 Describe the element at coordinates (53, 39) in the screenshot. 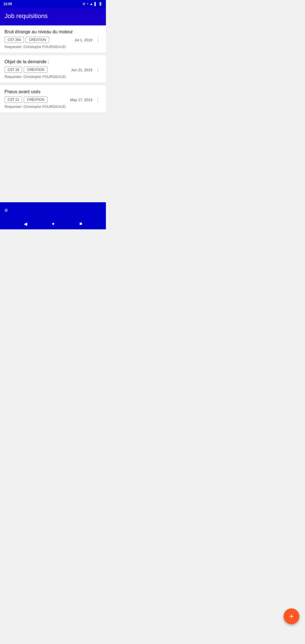

I see `job-item-1: Bruit étrange au niveau du moteur CST 26…` at that location.